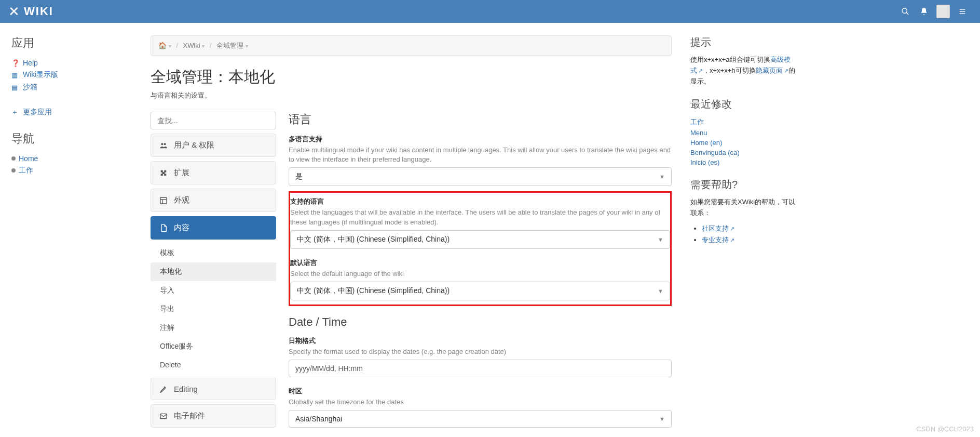 The image size is (980, 437). I want to click on desc-date-format: Specify the format used to display the d…, so click(480, 352).